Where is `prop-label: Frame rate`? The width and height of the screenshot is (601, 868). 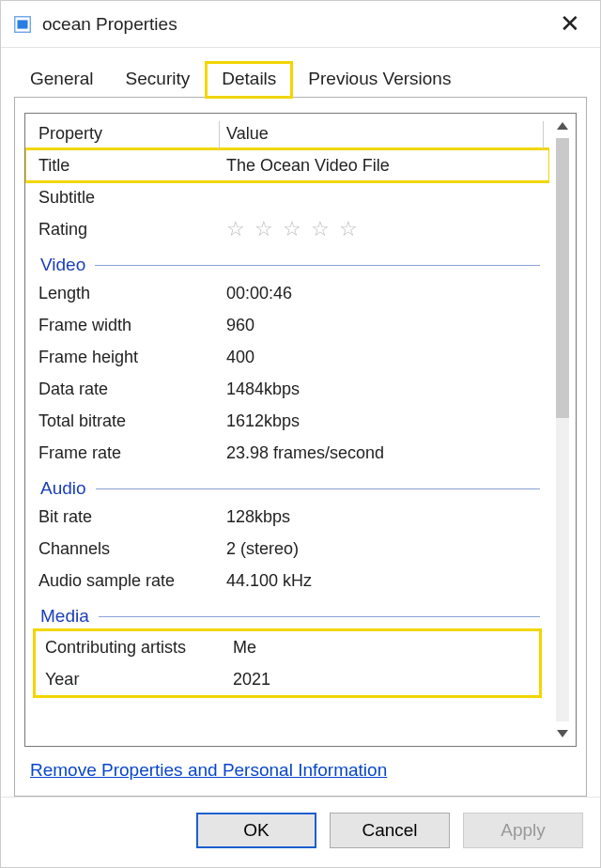 prop-label: Frame rate is located at coordinates (127, 453).